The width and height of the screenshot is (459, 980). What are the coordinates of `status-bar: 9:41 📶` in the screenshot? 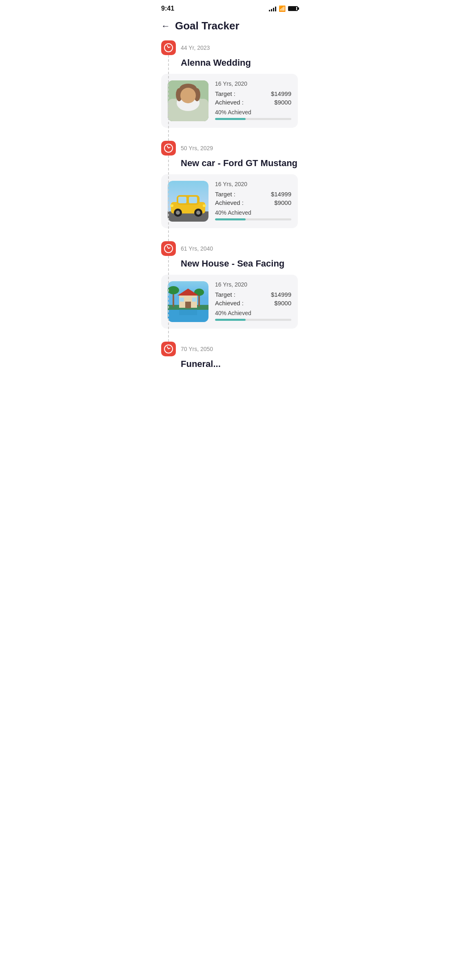 It's located at (229, 8).